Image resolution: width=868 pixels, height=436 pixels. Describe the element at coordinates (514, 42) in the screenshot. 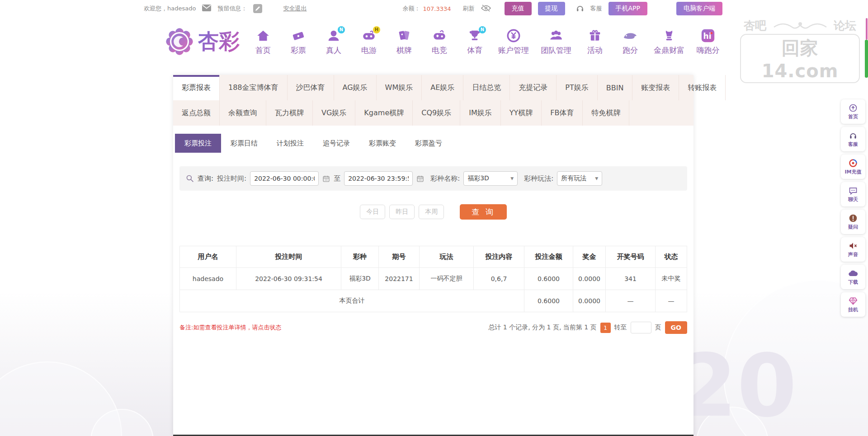

I see `nav-item-account: 账户管理` at that location.